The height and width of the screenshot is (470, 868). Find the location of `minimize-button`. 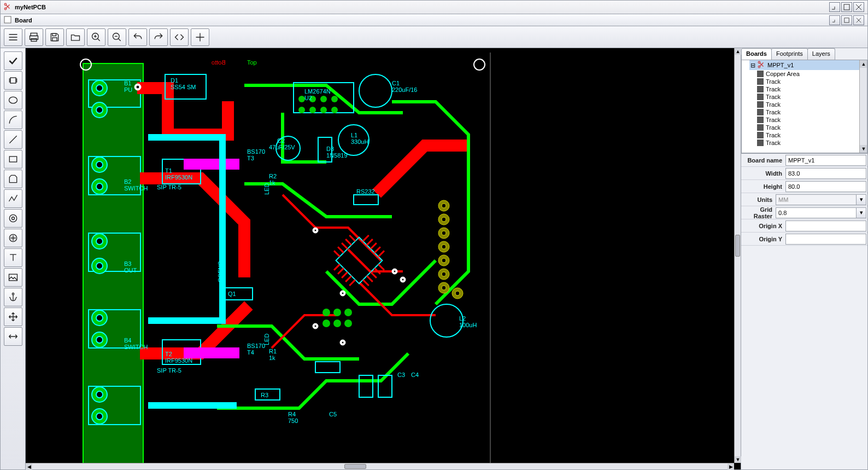

minimize-button is located at coordinates (835, 7).